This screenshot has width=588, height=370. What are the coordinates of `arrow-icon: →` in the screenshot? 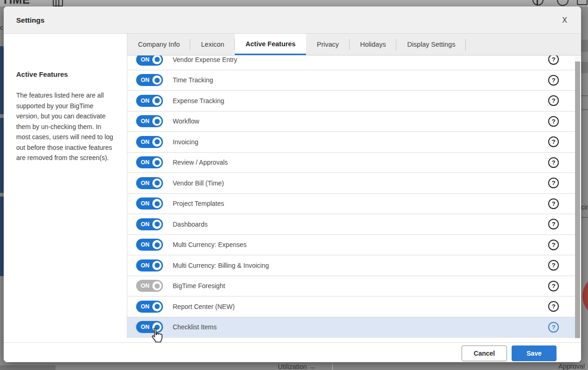 It's located at (312, 366).